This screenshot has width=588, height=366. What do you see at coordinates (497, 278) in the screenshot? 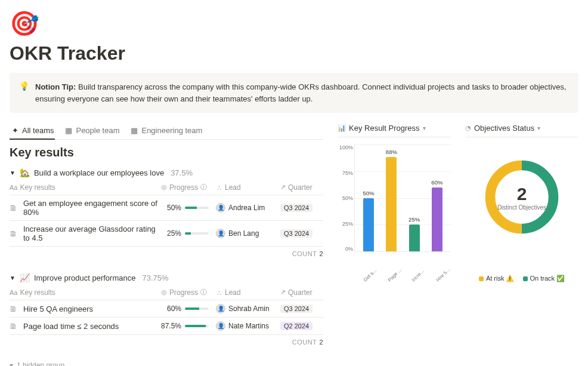
I see `legend-item: At risk ⚠️` at bounding box center [497, 278].